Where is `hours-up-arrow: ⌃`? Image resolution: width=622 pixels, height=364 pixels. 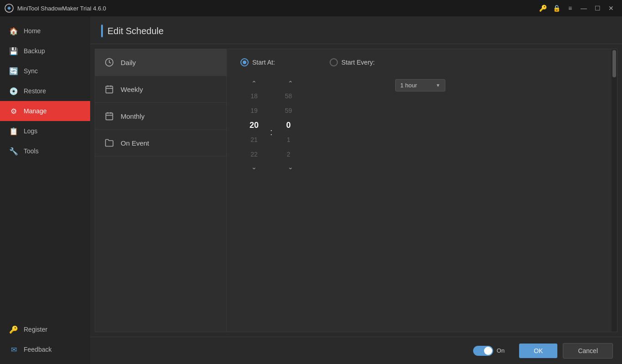
hours-up-arrow: ⌃ is located at coordinates (254, 83).